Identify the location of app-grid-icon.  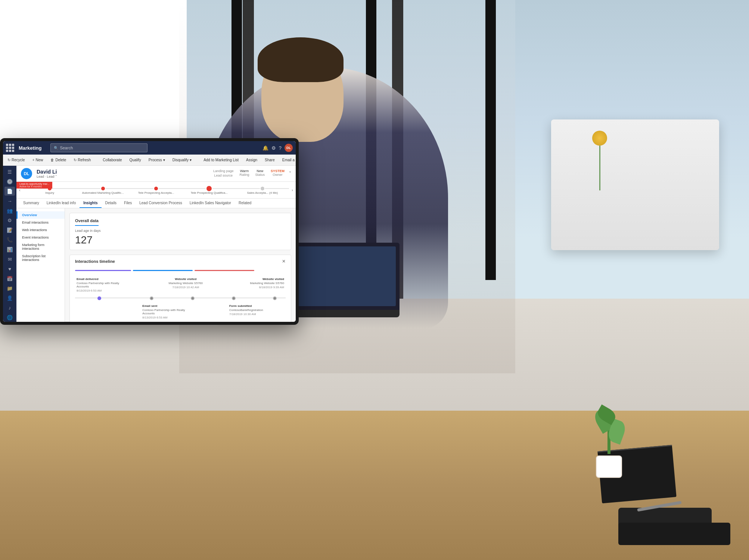
(10, 148).